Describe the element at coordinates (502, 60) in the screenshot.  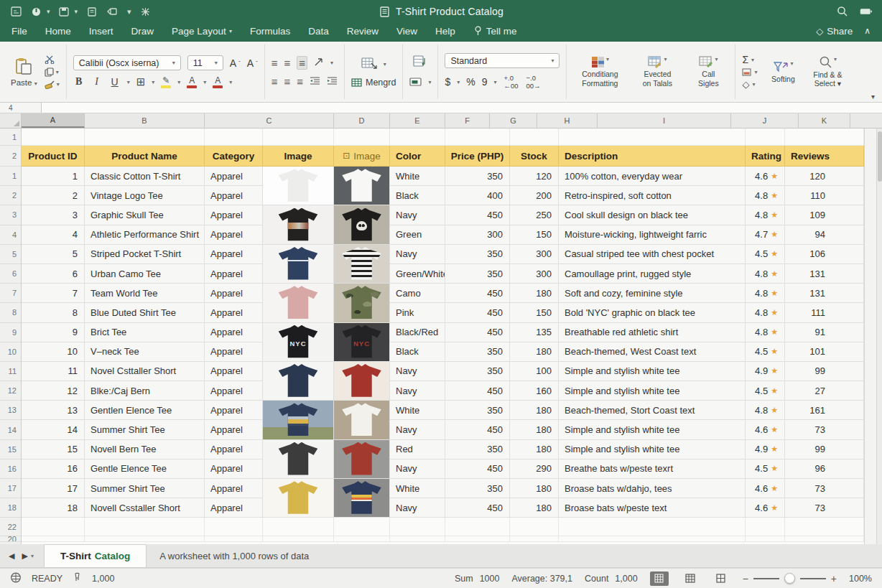
I see `number-format-select: Standard▾` at that location.